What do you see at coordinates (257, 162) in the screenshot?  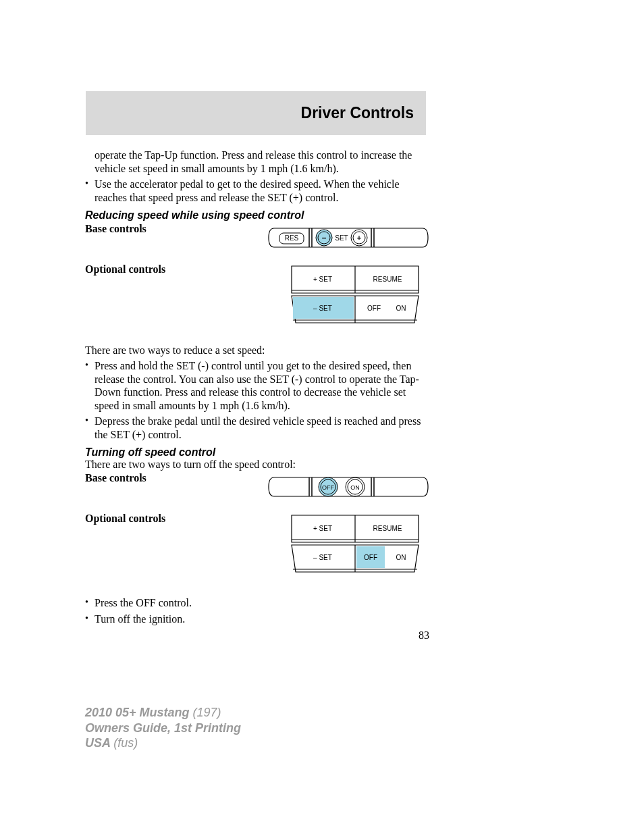 I see `paragraph-intro1: operate the Tap-Up function. Press and r…` at bounding box center [257, 162].